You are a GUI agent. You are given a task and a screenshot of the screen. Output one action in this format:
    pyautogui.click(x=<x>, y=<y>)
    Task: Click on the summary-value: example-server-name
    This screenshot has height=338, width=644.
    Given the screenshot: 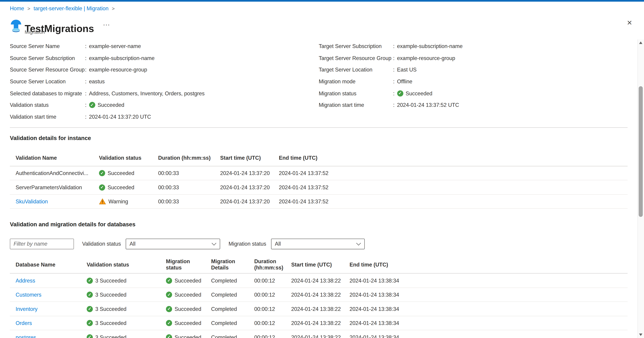 What is the action you would take?
    pyautogui.click(x=115, y=46)
    